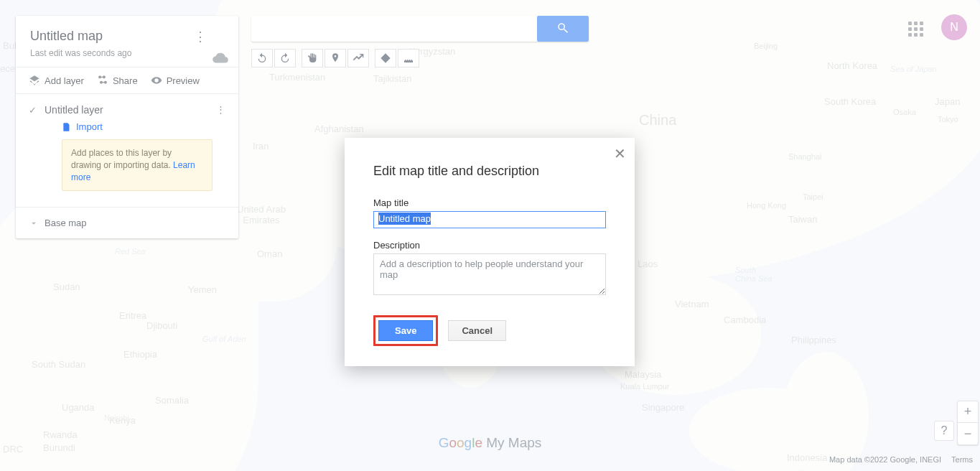 The height and width of the screenshot is (471, 980). What do you see at coordinates (144, 126) in the screenshot?
I see `import-button: Import` at bounding box center [144, 126].